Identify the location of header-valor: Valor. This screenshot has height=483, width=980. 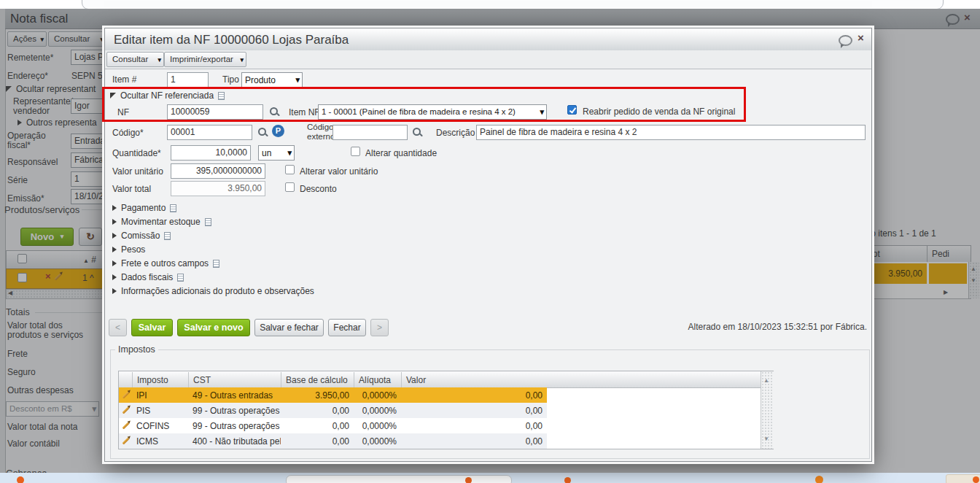
(474, 379).